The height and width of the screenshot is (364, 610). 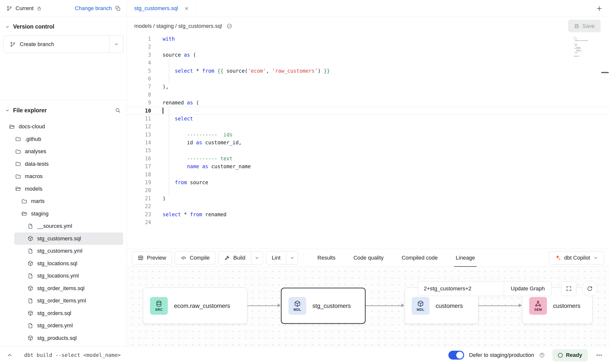 I want to click on help-icon, so click(x=542, y=355).